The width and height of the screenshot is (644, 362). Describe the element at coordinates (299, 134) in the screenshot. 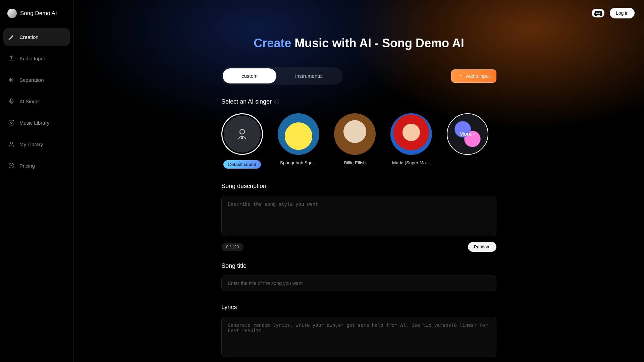

I see `singer-avatar-spongebob` at that location.